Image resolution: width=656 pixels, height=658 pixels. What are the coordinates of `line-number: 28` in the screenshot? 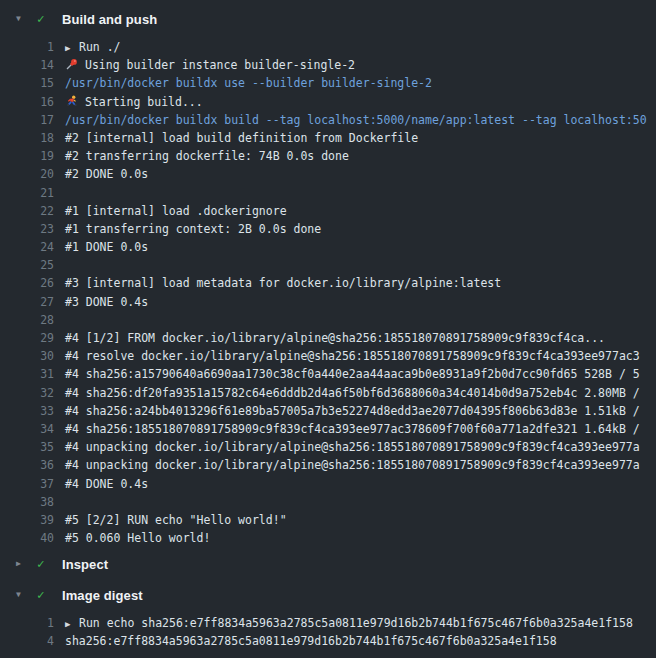 It's located at (27, 320).